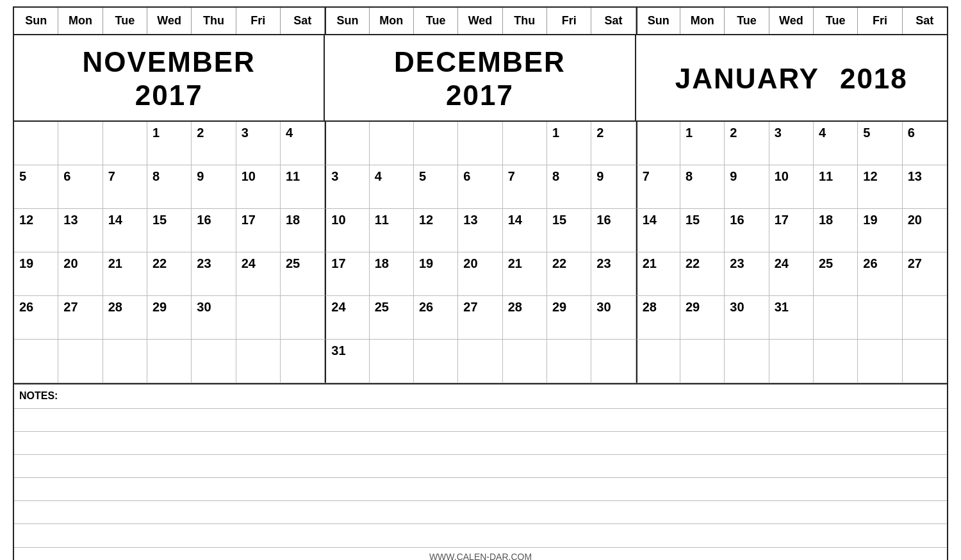 The height and width of the screenshot is (560, 961). I want to click on december-title-block: DECEMBER 2017, so click(481, 78).